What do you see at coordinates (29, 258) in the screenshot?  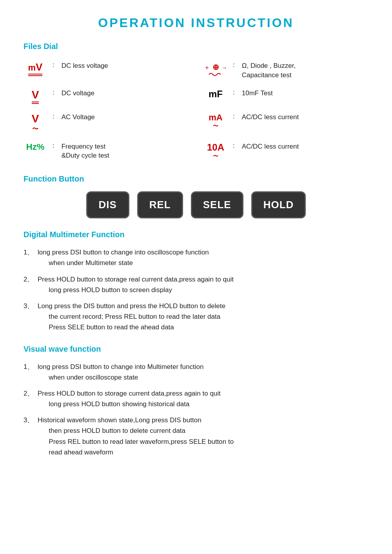 I see `list-num-1: 1、` at bounding box center [29, 258].